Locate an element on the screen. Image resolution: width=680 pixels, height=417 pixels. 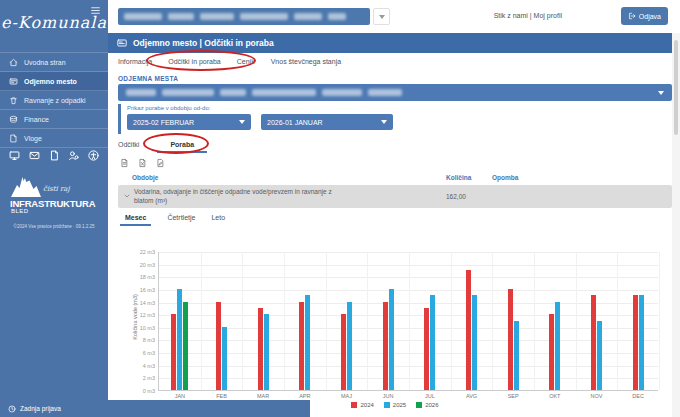
monitor-icon is located at coordinates (14, 156).